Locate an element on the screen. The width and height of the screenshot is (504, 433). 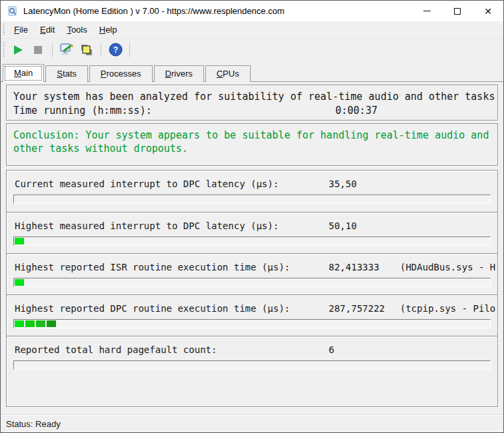
report-layers-icon is located at coordinates (87, 50).